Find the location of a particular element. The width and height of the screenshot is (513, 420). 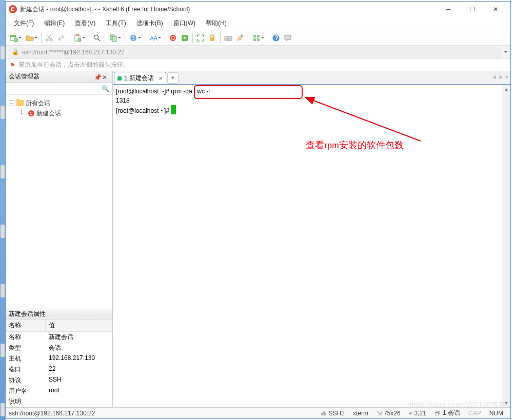

session-search-input is located at coordinates (55, 89).